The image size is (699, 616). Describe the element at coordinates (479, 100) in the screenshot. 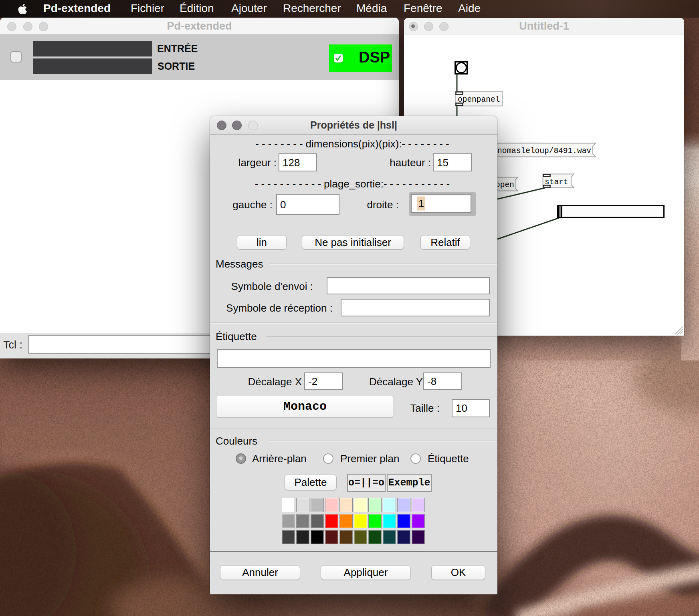

I see `svg-text: openpanel` at that location.